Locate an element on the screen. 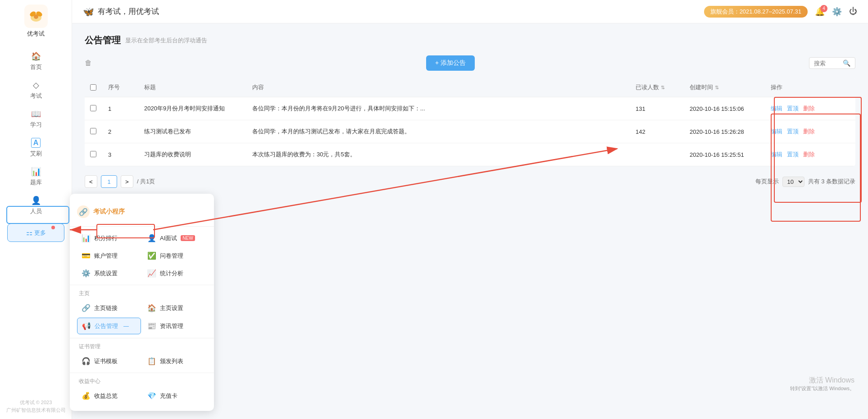 This screenshot has width=868, height=419. readers-sort-icon: ⇅ is located at coordinates (663, 87).